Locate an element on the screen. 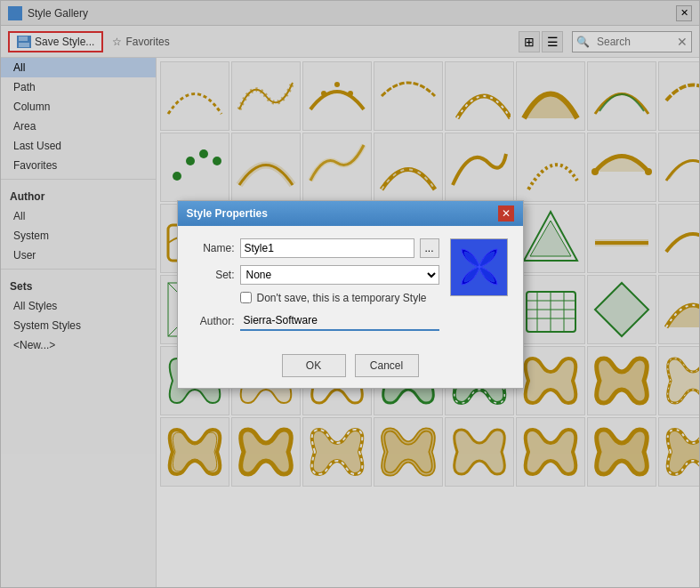  name-label: Name: is located at coordinates (213, 248).